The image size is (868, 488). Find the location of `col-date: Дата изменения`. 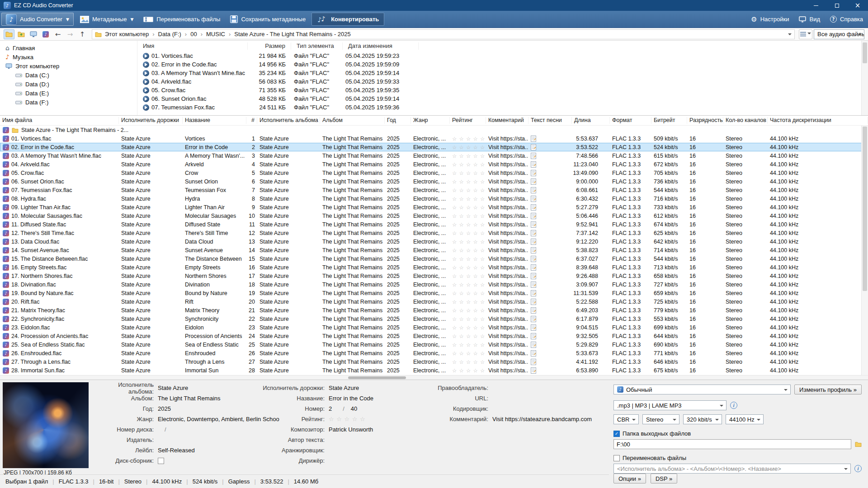

col-date: Дата изменения is located at coordinates (381, 46).